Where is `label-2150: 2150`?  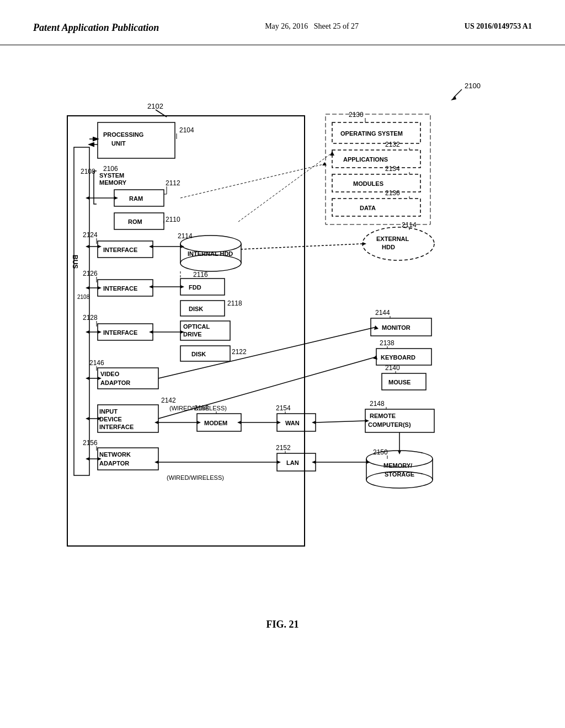 label-2150: 2150 is located at coordinates (381, 452).